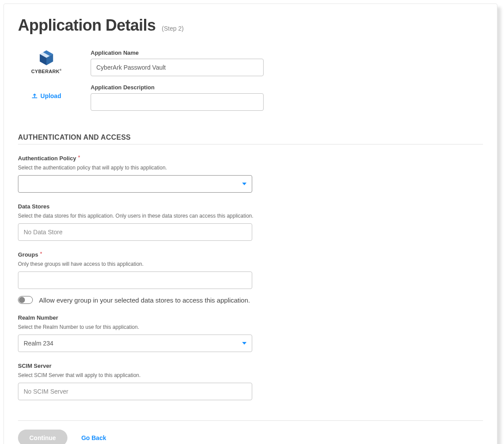  I want to click on allow-all-groups-row: Allow every group in your selected data …, so click(250, 300).